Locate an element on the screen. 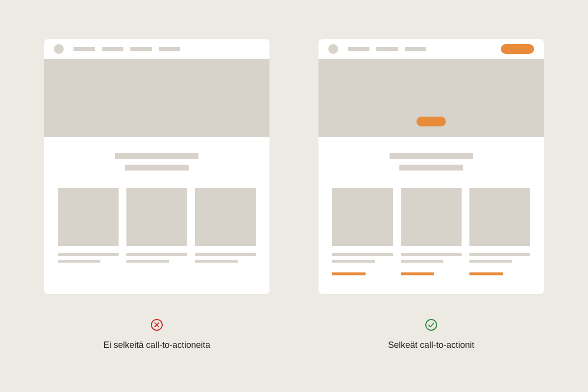  label-bad: Ei selkeitä call-to-actioneita is located at coordinates (157, 334).